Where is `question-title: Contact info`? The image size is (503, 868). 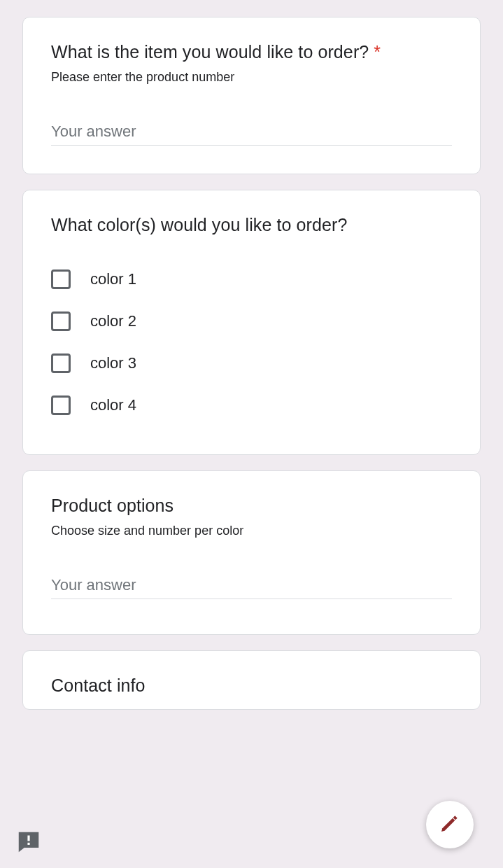
question-title: Contact info is located at coordinates (252, 686).